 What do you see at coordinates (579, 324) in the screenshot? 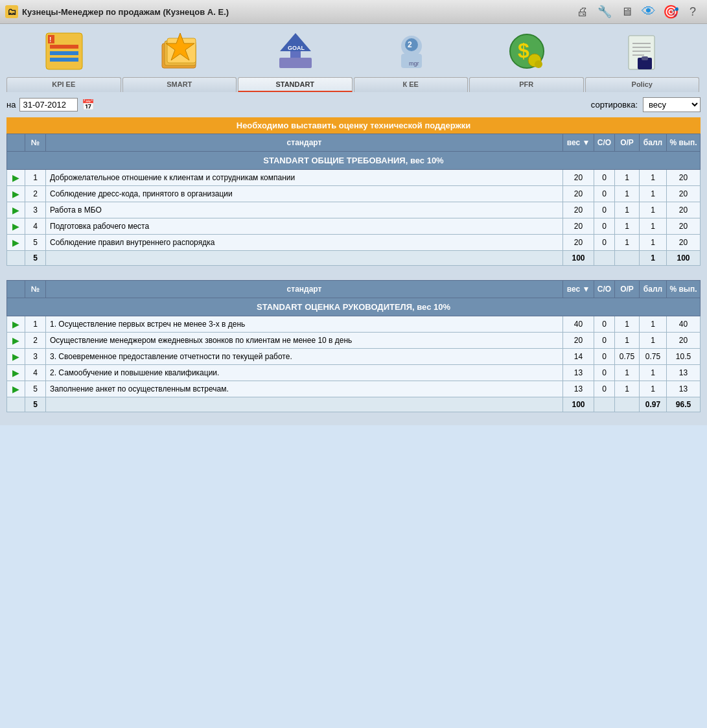
I see `t2row1-ves: 40` at bounding box center [579, 324].